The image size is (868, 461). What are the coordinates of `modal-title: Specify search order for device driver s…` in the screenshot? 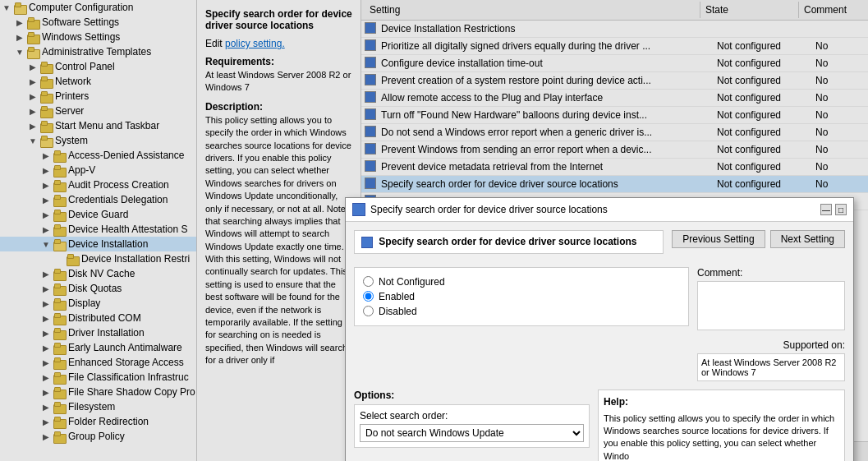 It's located at (489, 210).